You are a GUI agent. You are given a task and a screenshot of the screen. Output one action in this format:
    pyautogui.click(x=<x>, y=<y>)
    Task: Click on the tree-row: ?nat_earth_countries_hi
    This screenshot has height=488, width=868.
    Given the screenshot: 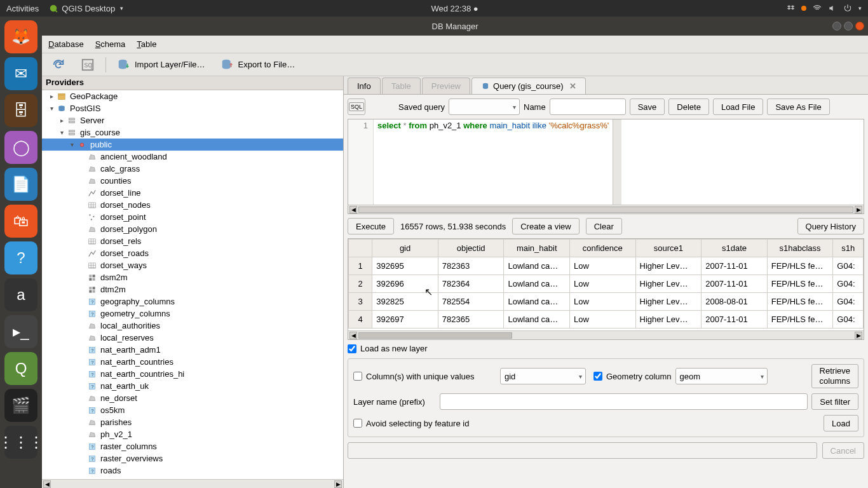 What is the action you would take?
    pyautogui.click(x=193, y=374)
    